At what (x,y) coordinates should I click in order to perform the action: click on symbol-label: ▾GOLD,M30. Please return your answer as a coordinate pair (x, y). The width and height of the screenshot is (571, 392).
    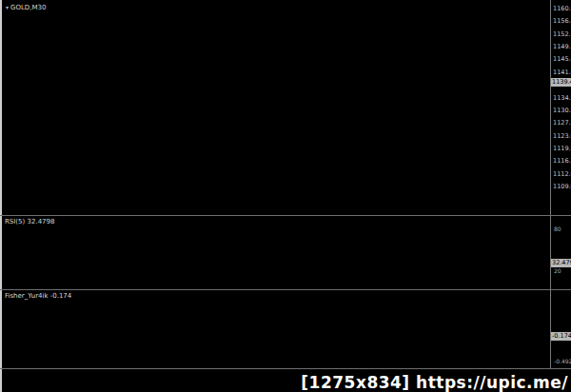
    Looking at the image, I should click on (26, 8).